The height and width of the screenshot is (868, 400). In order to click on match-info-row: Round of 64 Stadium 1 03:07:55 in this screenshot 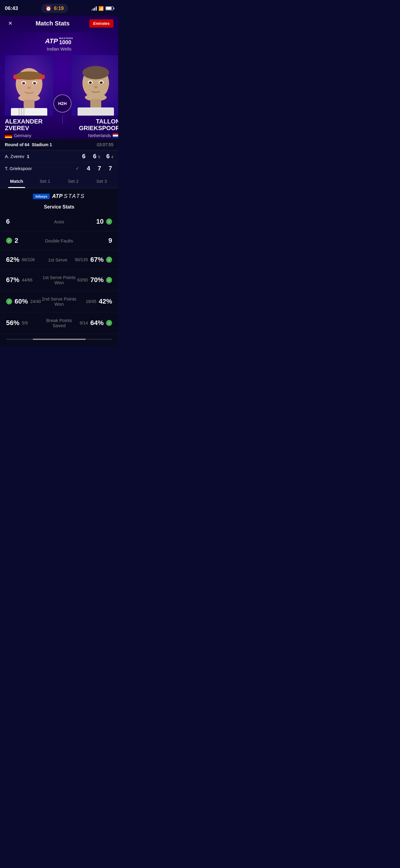, I will do `click(59, 145)`.